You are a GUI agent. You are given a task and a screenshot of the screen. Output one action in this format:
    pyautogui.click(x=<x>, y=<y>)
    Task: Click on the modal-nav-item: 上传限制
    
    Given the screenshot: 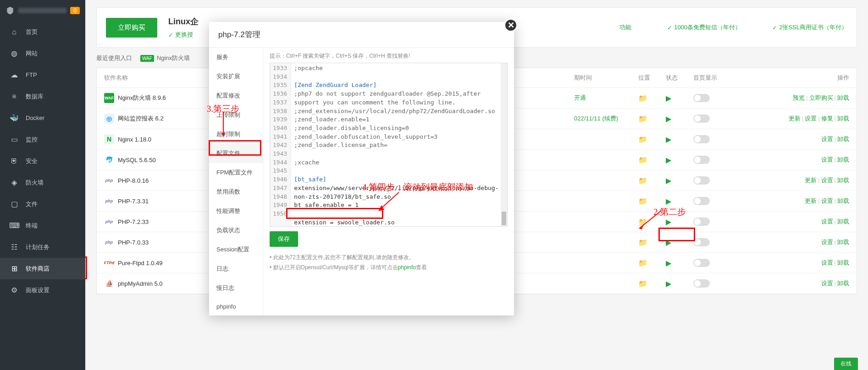 What is the action you would take?
    pyautogui.click(x=236, y=115)
    